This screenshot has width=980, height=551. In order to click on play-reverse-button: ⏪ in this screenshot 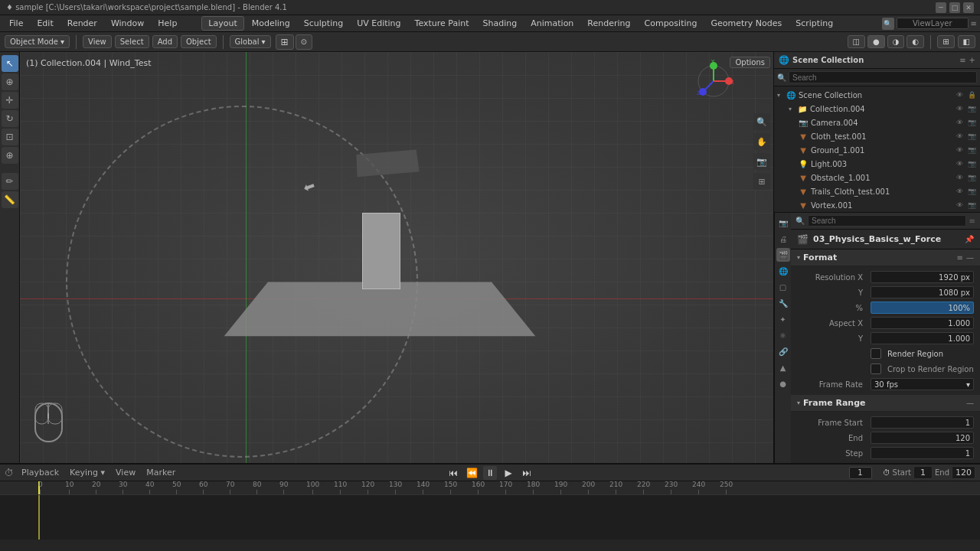, I will do `click(472, 473)`.